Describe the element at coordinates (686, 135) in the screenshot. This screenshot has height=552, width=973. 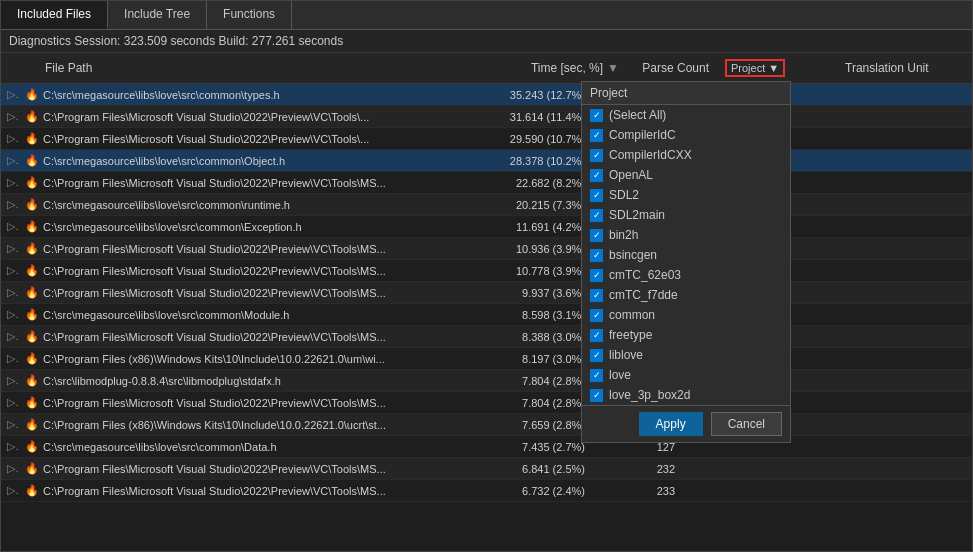
I see `dropdown-item: CompilerIdC` at that location.